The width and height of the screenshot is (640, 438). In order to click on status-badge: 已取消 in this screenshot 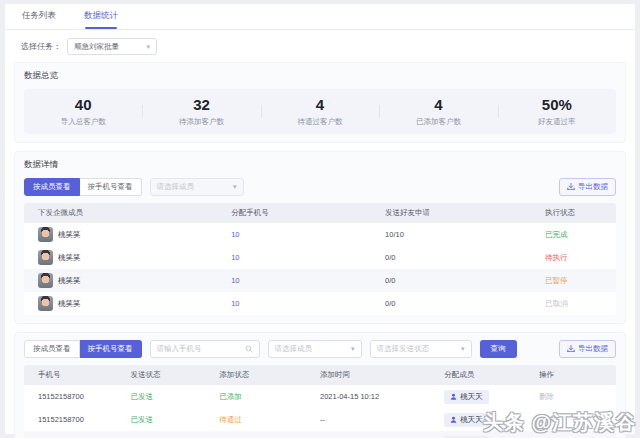, I will do `click(556, 304)`.